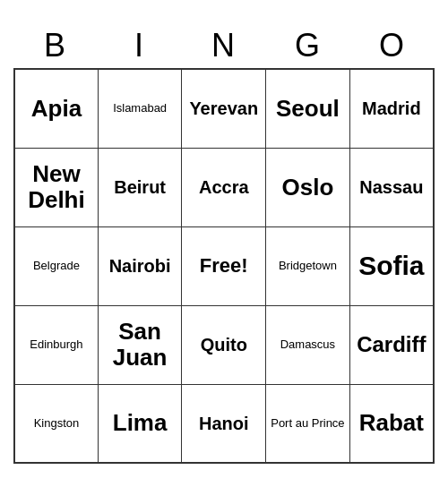 The image size is (448, 487). Describe the element at coordinates (308, 108) in the screenshot. I see `cell-r0-c3: Seoul` at that location.